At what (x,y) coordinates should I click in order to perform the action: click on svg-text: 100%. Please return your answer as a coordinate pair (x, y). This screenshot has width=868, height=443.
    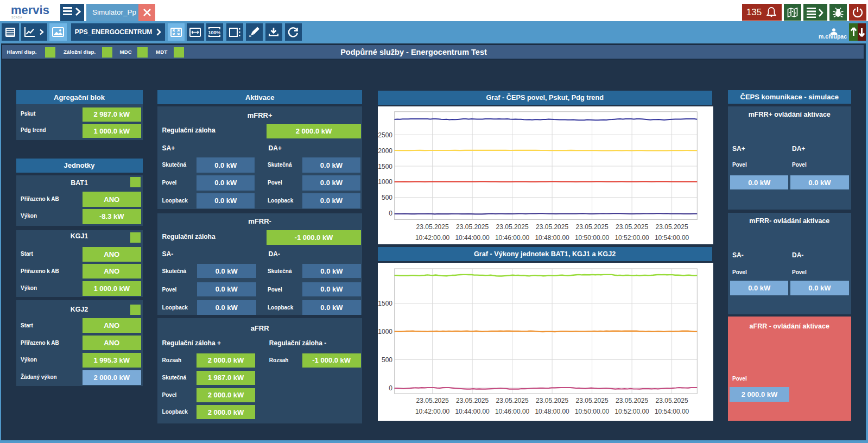
    Looking at the image, I should click on (214, 33).